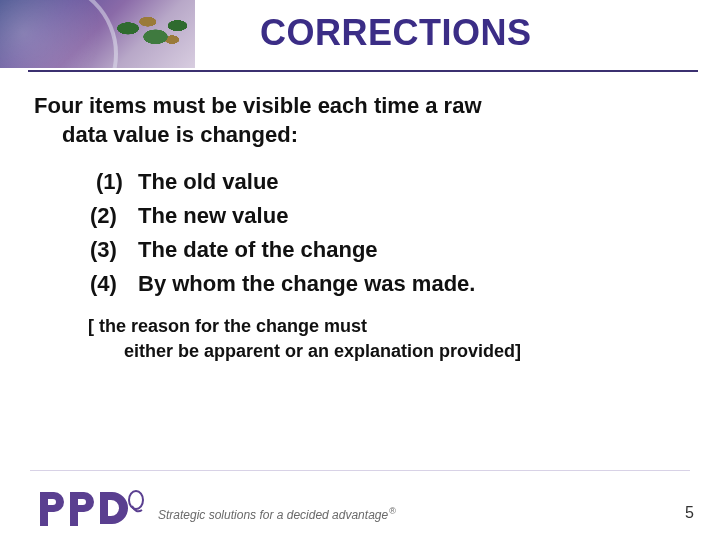 The image size is (720, 540). I want to click on title-underline, so click(363, 71).